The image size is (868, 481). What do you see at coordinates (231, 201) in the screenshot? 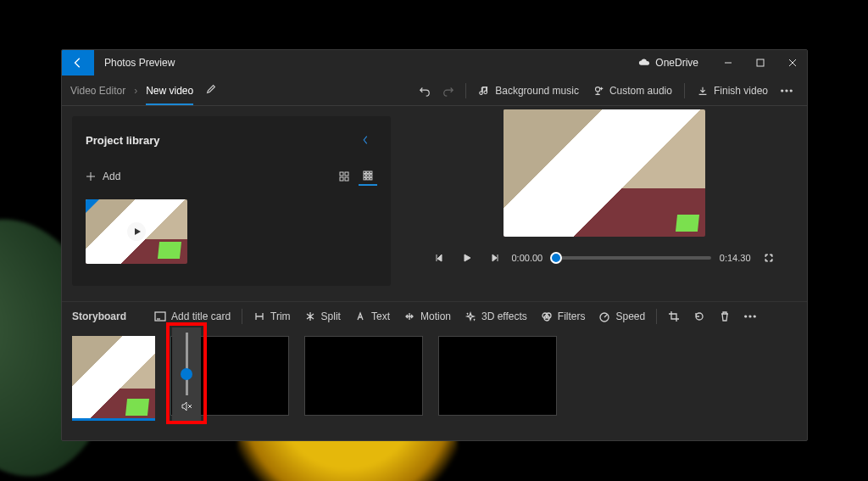
I see `project-library-panel: Project library Add` at bounding box center [231, 201].